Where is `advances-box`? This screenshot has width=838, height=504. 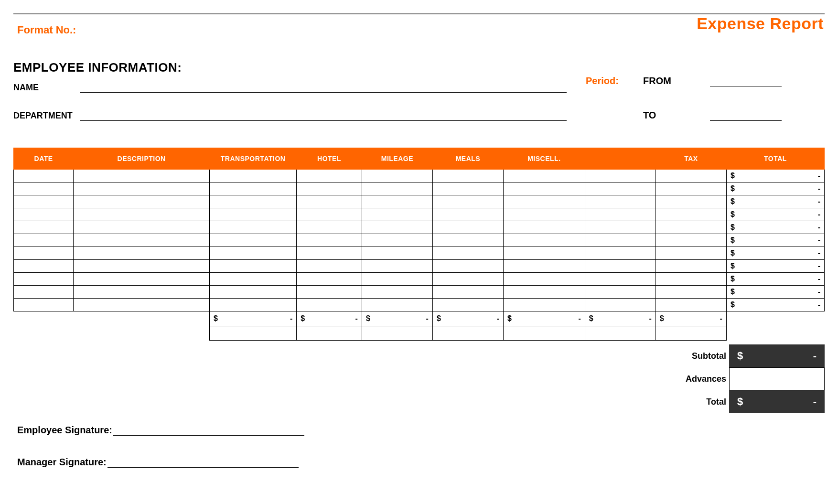 advances-box is located at coordinates (777, 379).